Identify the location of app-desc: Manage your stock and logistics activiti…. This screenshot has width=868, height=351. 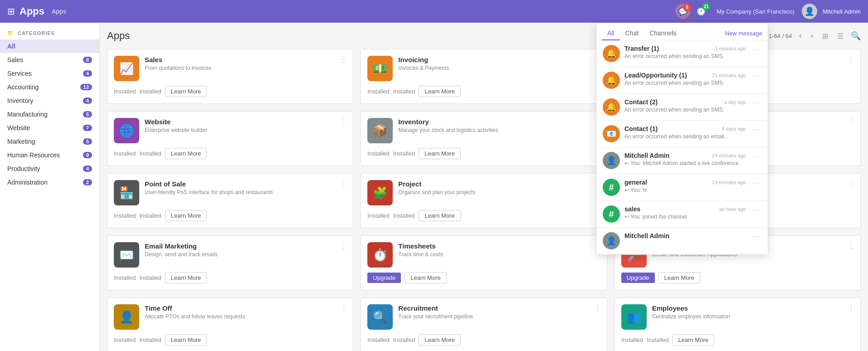
(499, 131).